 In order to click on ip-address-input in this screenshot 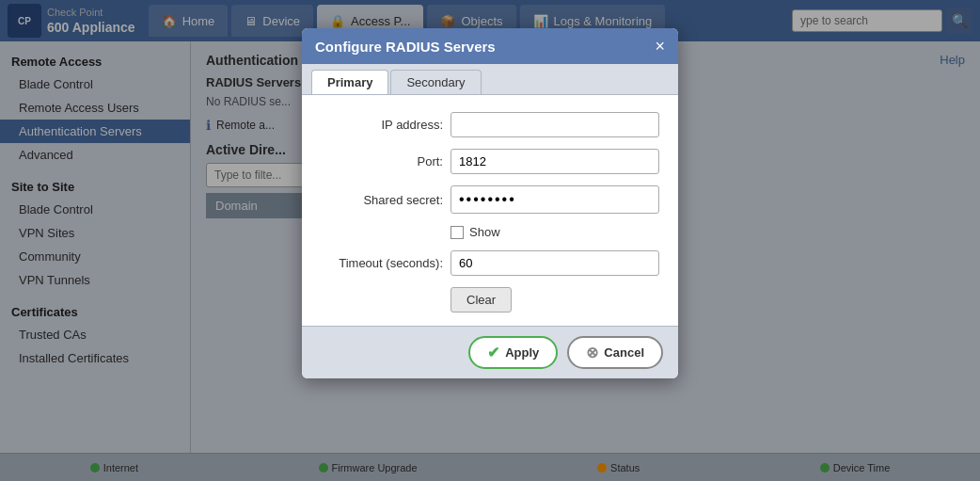, I will do `click(555, 124)`.